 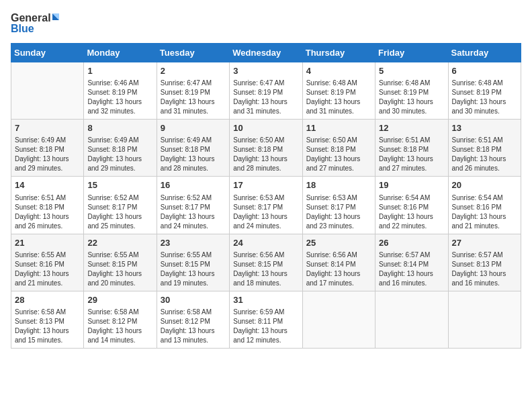 I want to click on calendar-cell: 31Sunrise: 6:59 AMSunset: 8:11 PMDayligh…, so click(x=266, y=320).